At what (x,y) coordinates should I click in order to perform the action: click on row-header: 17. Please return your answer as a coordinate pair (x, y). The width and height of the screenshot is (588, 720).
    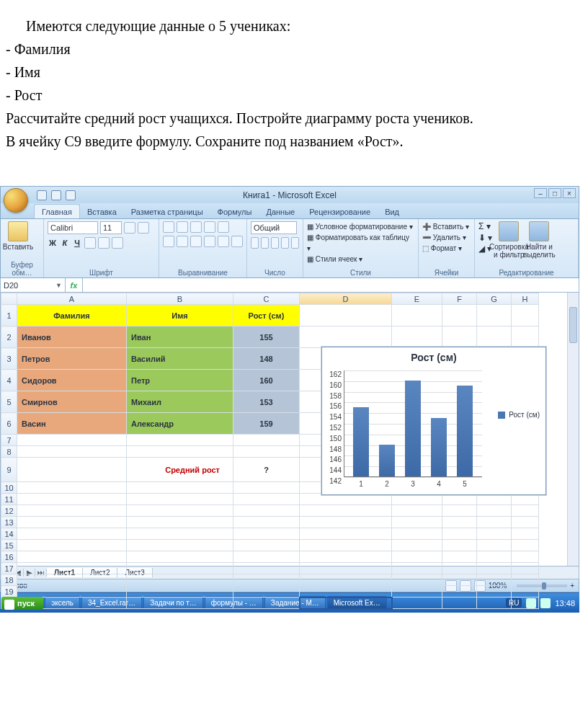
    Looking at the image, I should click on (9, 569).